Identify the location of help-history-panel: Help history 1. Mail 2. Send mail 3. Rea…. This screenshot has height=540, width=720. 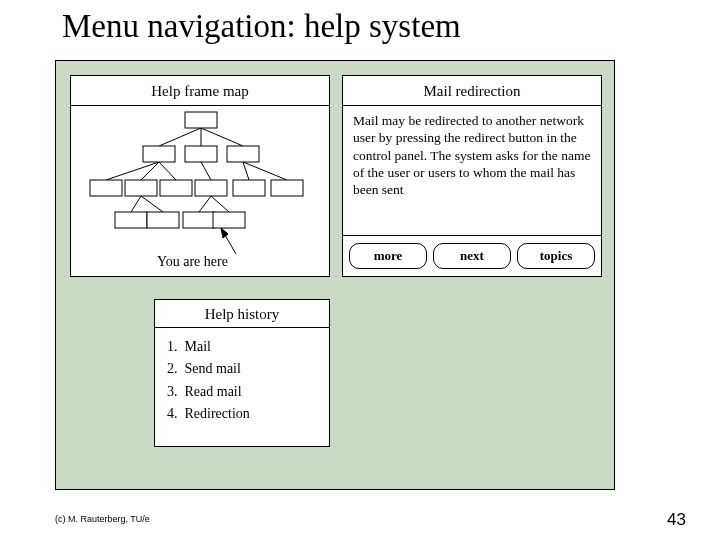
(242, 373).